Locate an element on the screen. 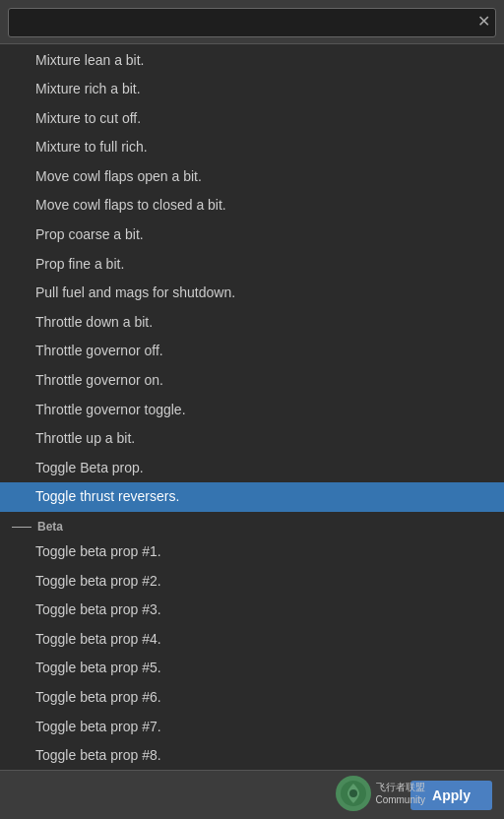 The width and height of the screenshot is (504, 819). logo-text: 飞行者联盟 Community is located at coordinates (400, 793).